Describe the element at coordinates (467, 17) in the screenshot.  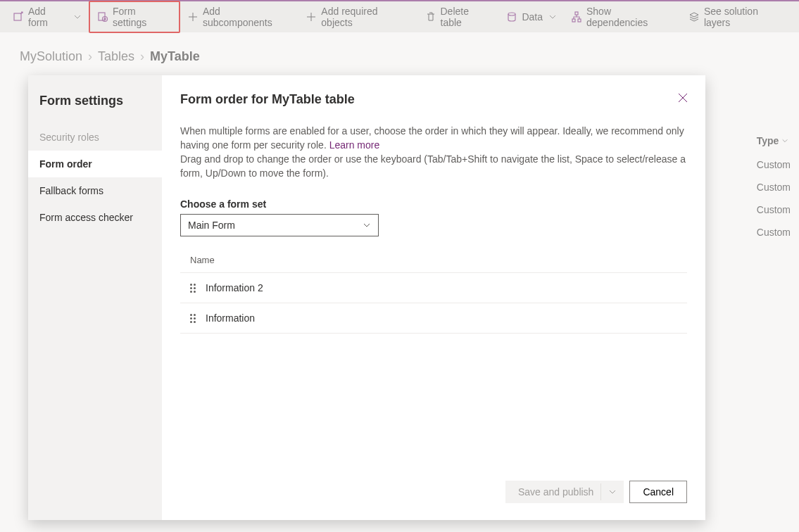
I see `delete-table-label: Delete table` at that location.